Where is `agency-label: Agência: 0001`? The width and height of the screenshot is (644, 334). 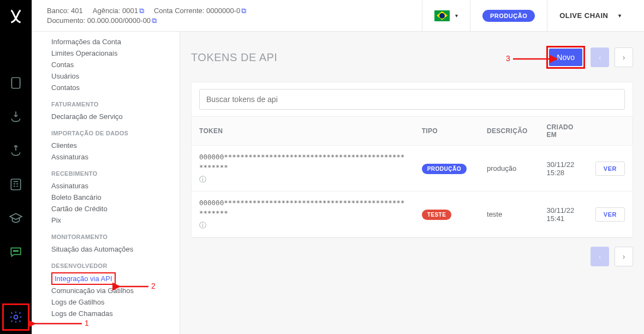 agency-label: Agência: 0001 is located at coordinates (116, 11).